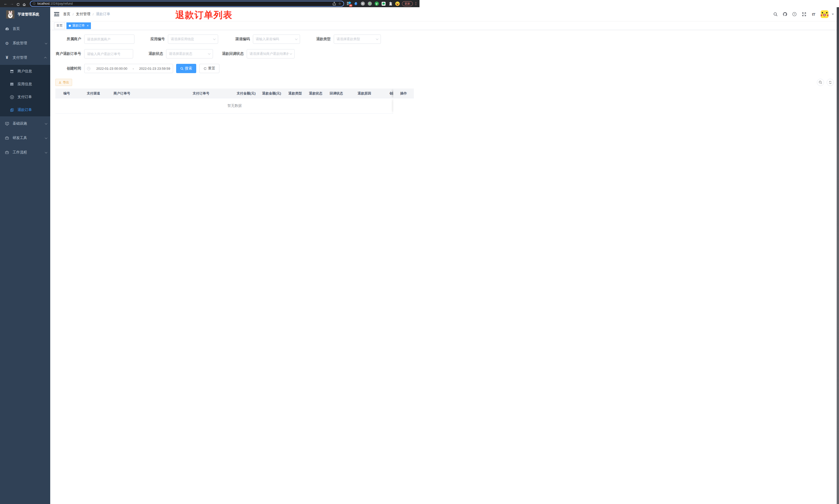 The width and height of the screenshot is (839, 504). What do you see at coordinates (25, 124) in the screenshot?
I see `sidebar-item-infrastructure: 基础设施` at bounding box center [25, 124].